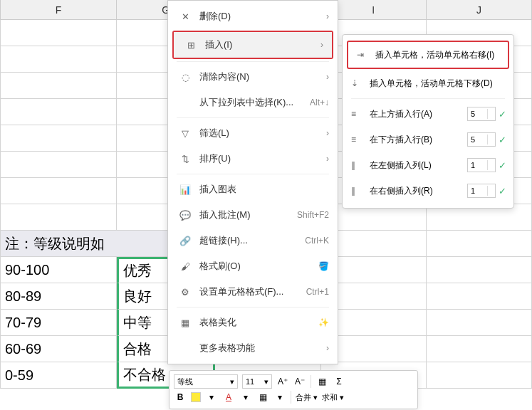  I want to click on submenu-label: 插入单元格，活动单元格下移(D), so click(438, 84).